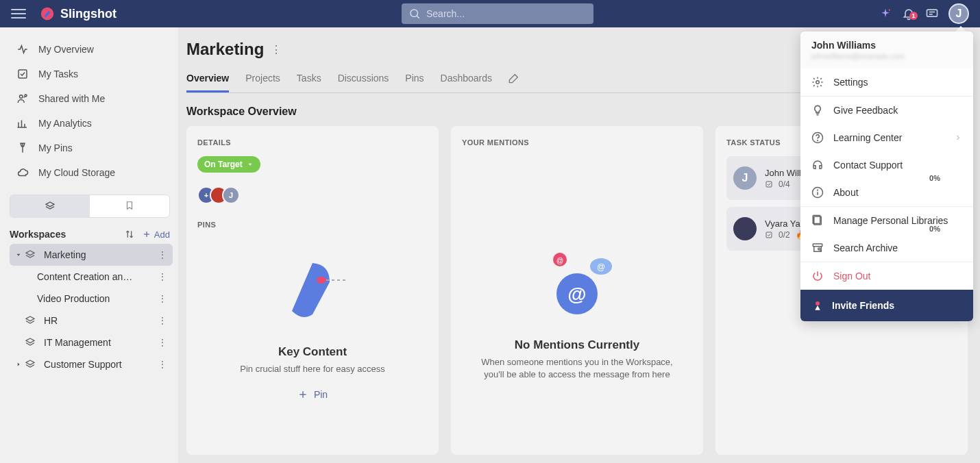 This screenshot has height=463, width=980. What do you see at coordinates (467, 79) in the screenshot?
I see `tab-dashboards: Dashboards` at bounding box center [467, 79].